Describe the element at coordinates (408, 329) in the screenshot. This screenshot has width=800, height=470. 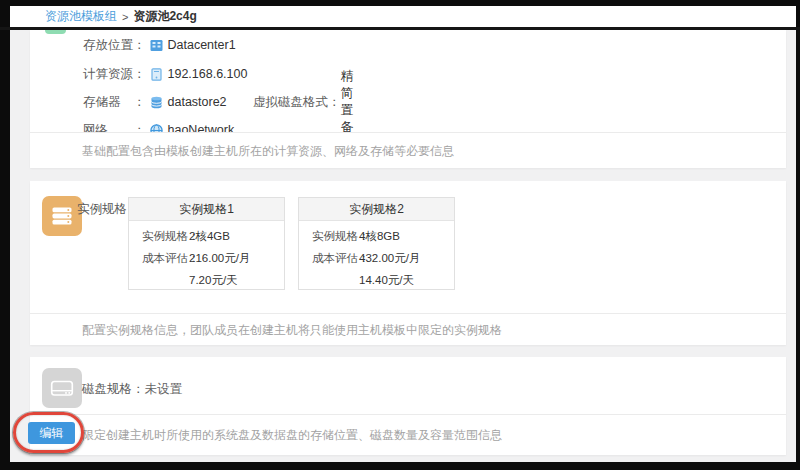
I see `instance-spec-hint-bar: 配置实例规格信息，团队成员在创建主机将只能使用主机模板中限定的实例规格` at that location.